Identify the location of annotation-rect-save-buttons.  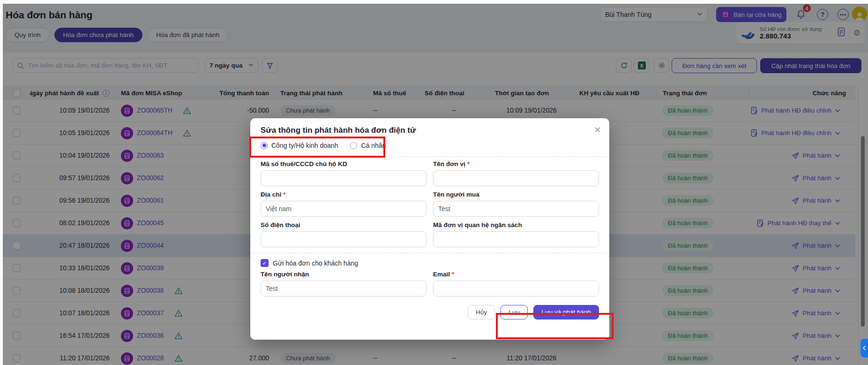
(555, 326).